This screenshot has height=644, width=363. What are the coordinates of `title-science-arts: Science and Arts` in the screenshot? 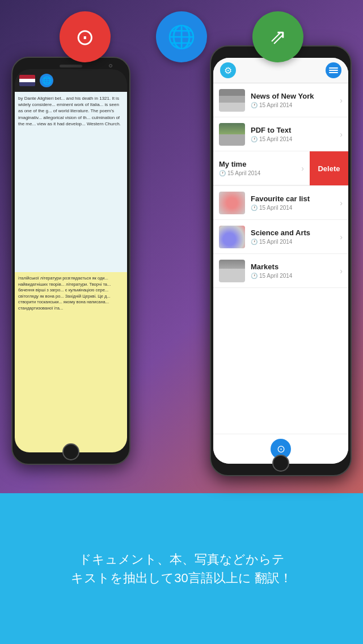 It's located at (294, 232).